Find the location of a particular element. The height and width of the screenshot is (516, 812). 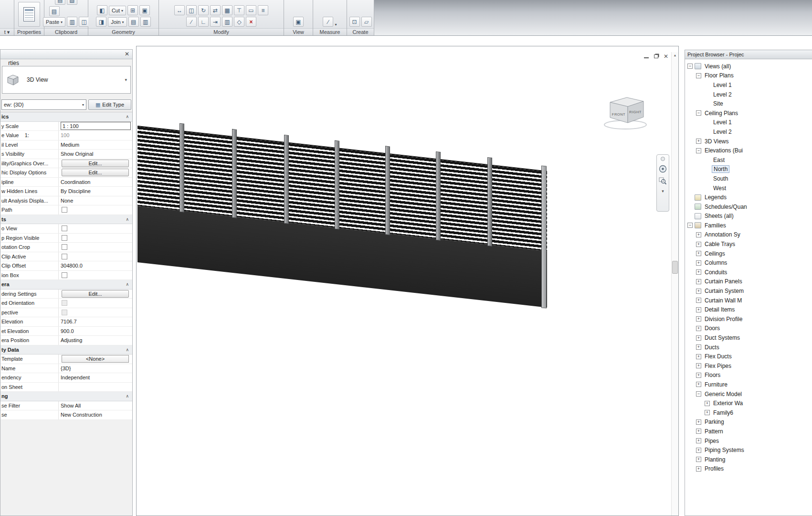

zoom-icon is located at coordinates (663, 181).